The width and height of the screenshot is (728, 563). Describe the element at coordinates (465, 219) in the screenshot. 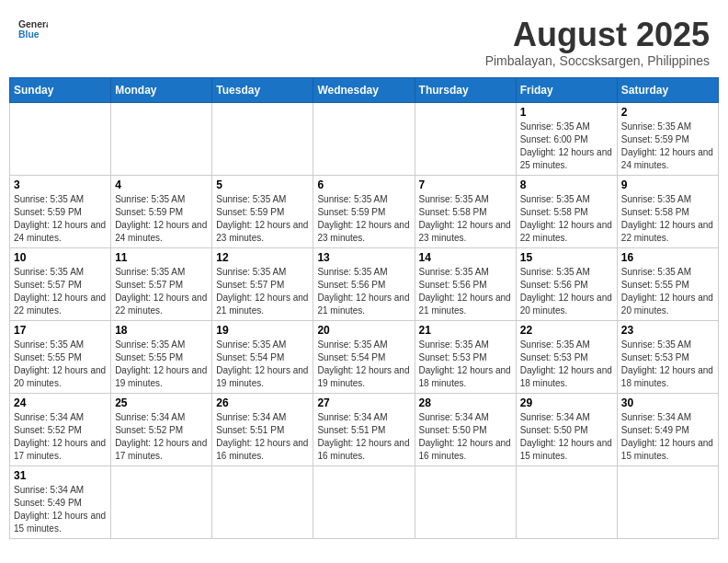

I see `day-info: Sunrise: 5:35 AM Sunset: 5:58 PM Dayligh…` at that location.